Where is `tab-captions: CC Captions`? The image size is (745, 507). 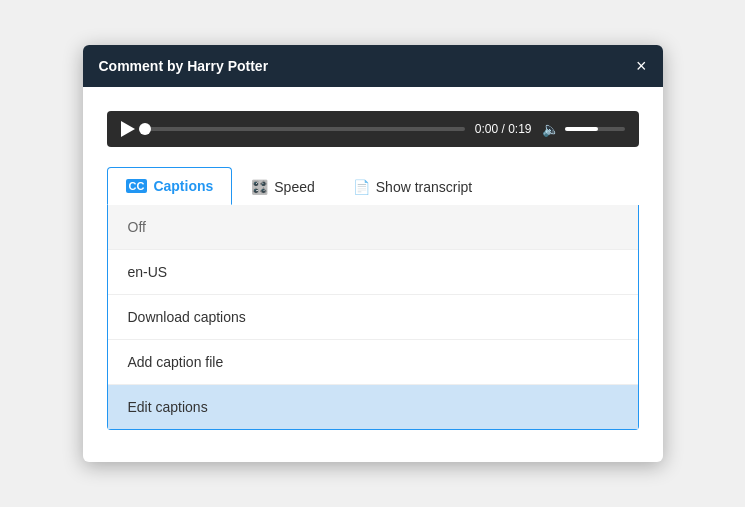
tab-captions: CC Captions is located at coordinates (170, 186).